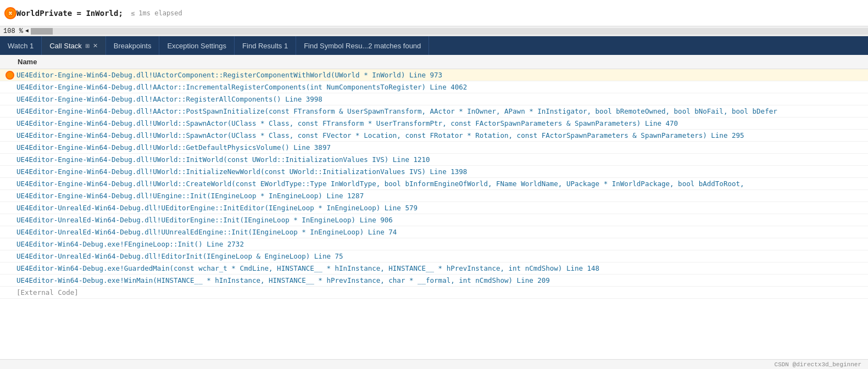  I want to click on horizontal-scrollbar, so click(449, 31).